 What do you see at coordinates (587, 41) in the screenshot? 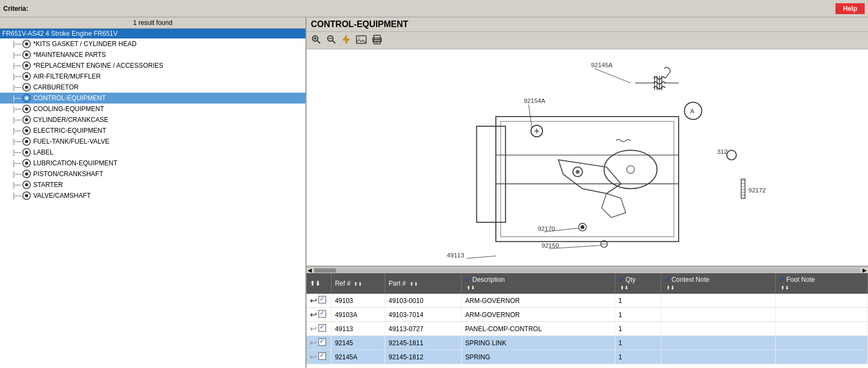
I see `diagram-toolbar` at bounding box center [587, 41].